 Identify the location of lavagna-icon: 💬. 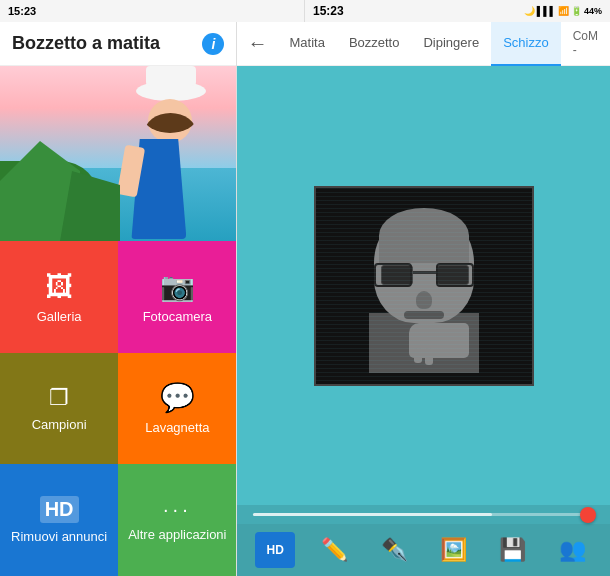
(178, 398).